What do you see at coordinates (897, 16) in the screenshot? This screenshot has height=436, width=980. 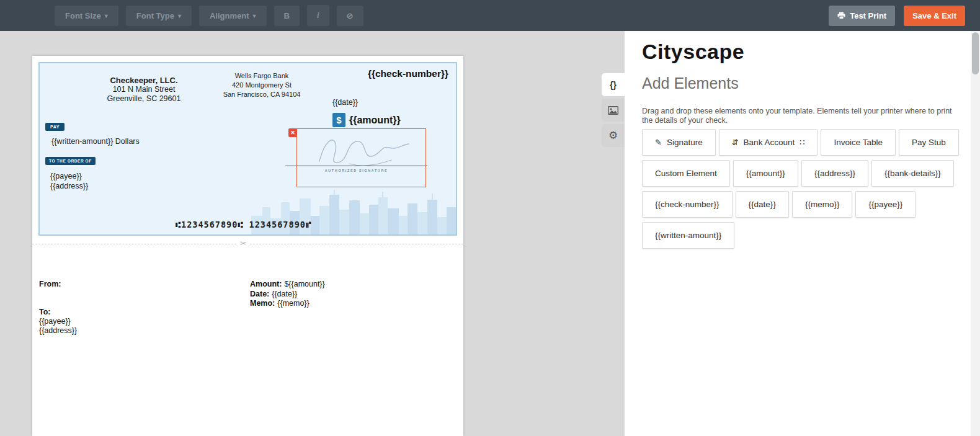 I see `toolbar-right-group: Test Print Save & Exit` at bounding box center [897, 16].